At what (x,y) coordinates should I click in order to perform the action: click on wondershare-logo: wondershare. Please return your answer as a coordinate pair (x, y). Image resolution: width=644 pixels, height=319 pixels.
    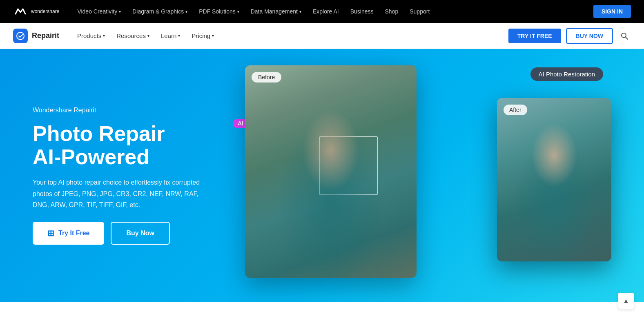
    Looking at the image, I should click on (36, 11).